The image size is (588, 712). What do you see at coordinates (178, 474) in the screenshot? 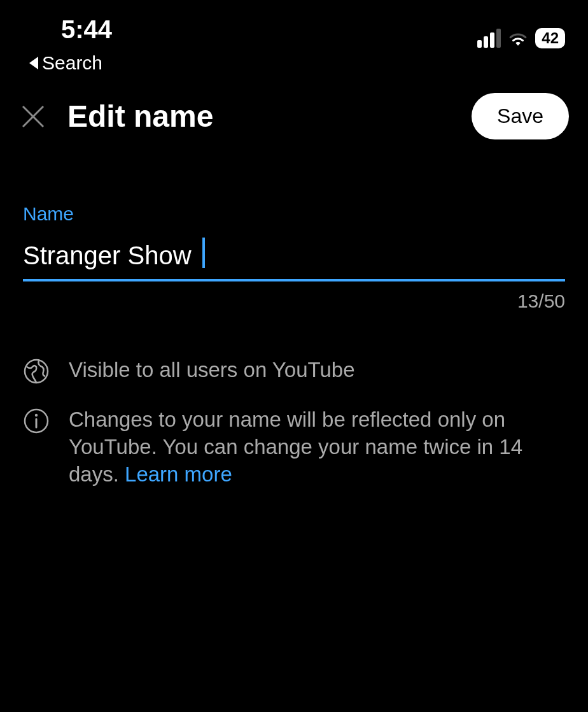
I see `learn-more-link: Learn more` at bounding box center [178, 474].